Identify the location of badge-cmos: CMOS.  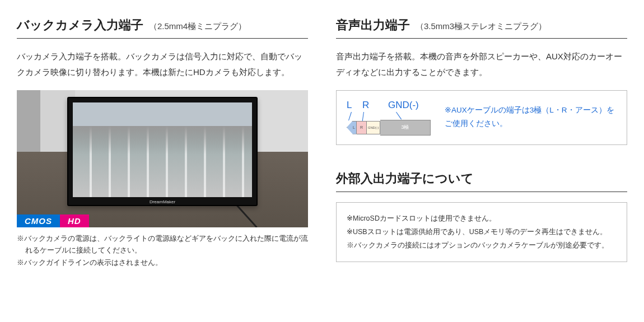
(38, 221).